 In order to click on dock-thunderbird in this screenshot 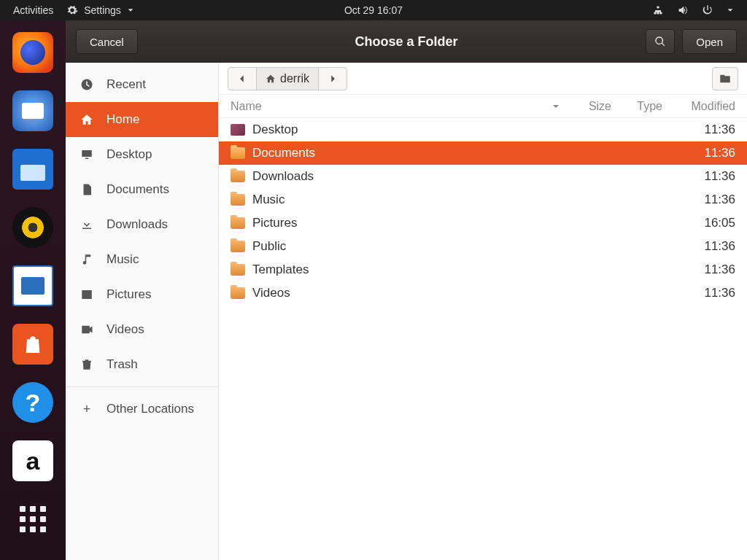, I will do `click(33, 111)`.